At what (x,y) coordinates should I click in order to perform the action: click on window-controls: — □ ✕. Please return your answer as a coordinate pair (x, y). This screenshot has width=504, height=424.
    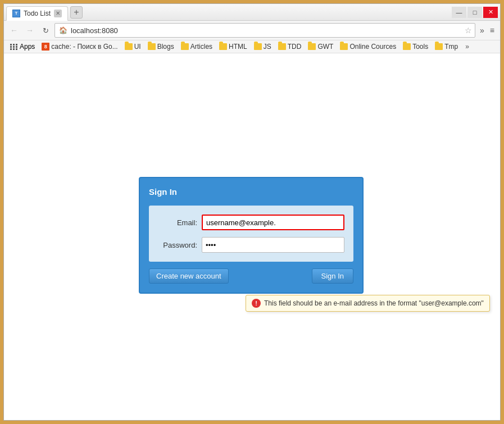
    Looking at the image, I should click on (475, 12).